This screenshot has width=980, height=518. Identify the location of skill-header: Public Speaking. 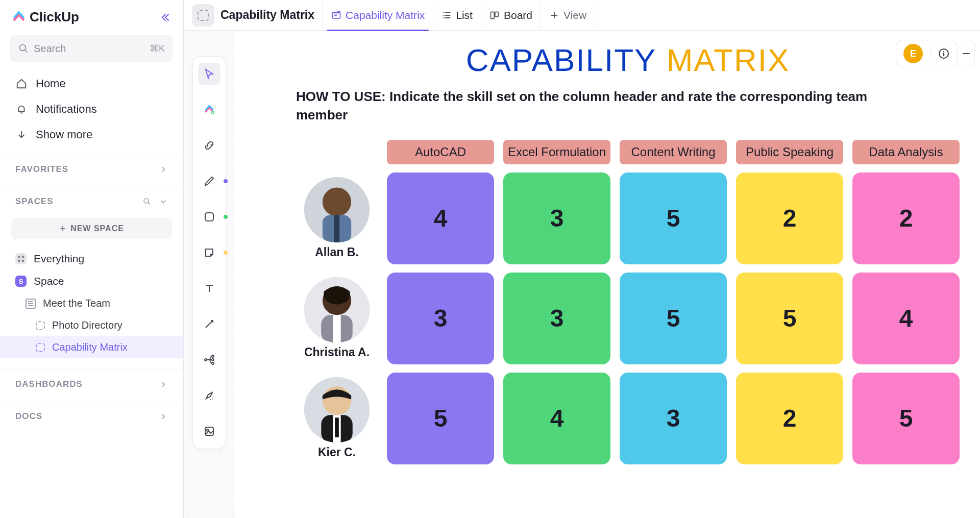
(790, 152).